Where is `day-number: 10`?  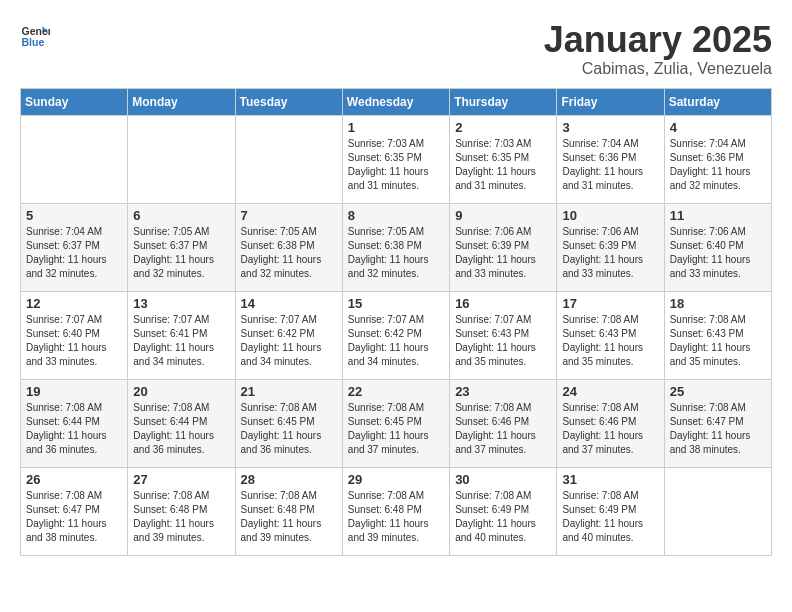 day-number: 10 is located at coordinates (610, 216).